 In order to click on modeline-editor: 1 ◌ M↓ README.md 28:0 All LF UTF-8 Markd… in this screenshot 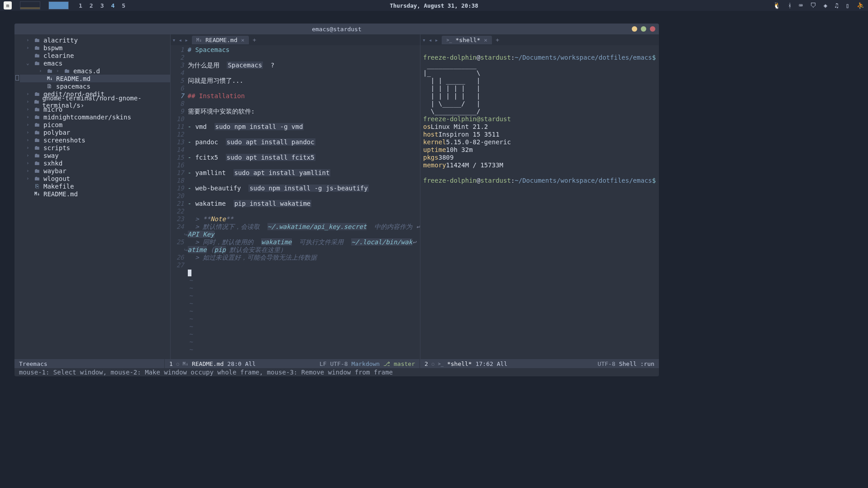, I will do `click(292, 364)`.